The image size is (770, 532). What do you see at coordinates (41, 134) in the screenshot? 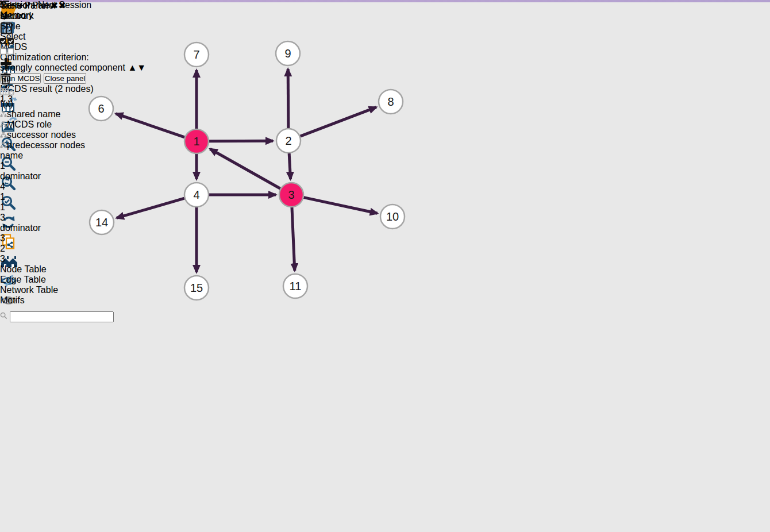
I see `column-label: successor nodes` at bounding box center [41, 134].